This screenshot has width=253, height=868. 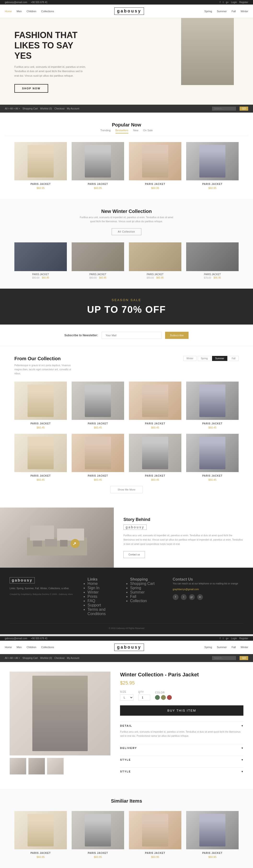 I want to click on search-go-button: GO, so click(x=244, y=108).